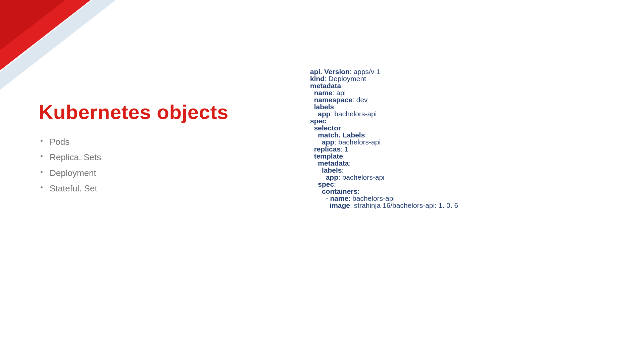  What do you see at coordinates (70, 142) in the screenshot?
I see `bullet-item-pods: Pods` at bounding box center [70, 142].